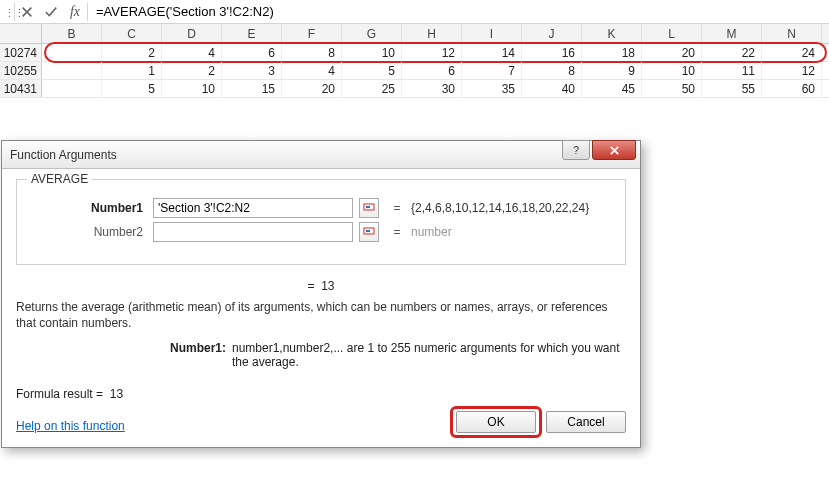  What do you see at coordinates (321, 208) in the screenshot?
I see `argument-row: Number1={2,4,6,8,10,12,14,16,18,20,22,24…` at bounding box center [321, 208].